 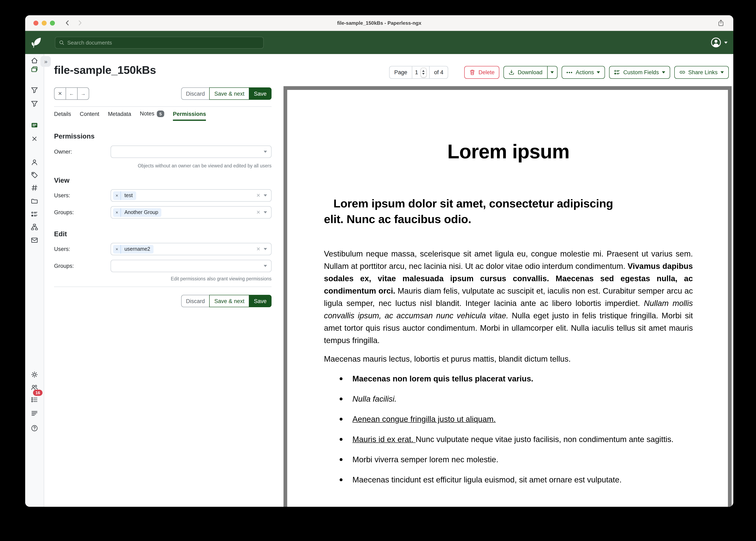 I want to click on hash-icon, so click(x=35, y=188).